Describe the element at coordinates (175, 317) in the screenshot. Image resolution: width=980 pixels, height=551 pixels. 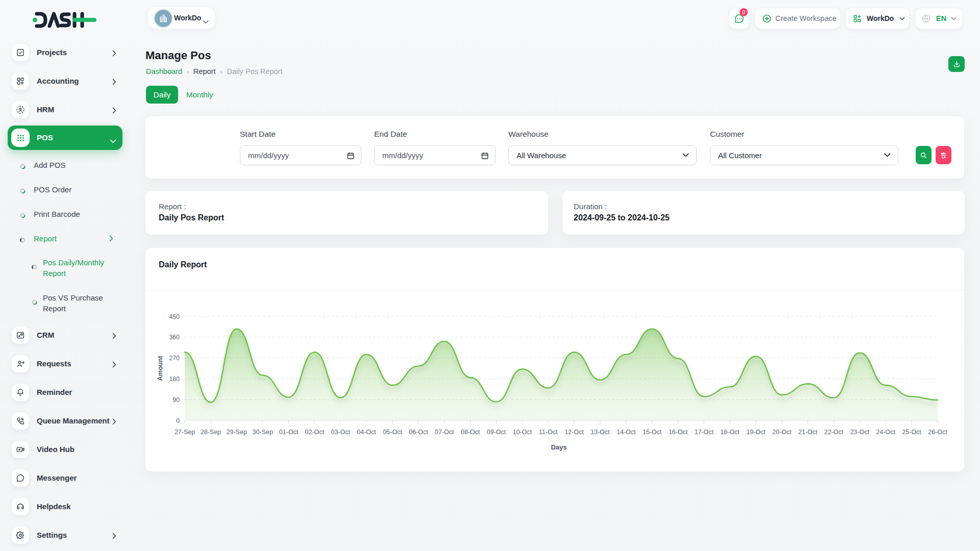
I see `svg-text: 450` at that location.